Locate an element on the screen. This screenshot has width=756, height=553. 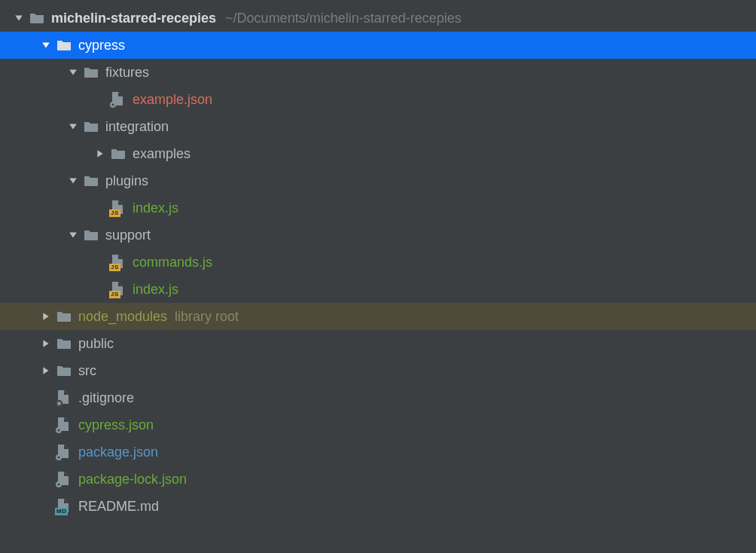
tree-row-integration: integration is located at coordinates (378, 127).